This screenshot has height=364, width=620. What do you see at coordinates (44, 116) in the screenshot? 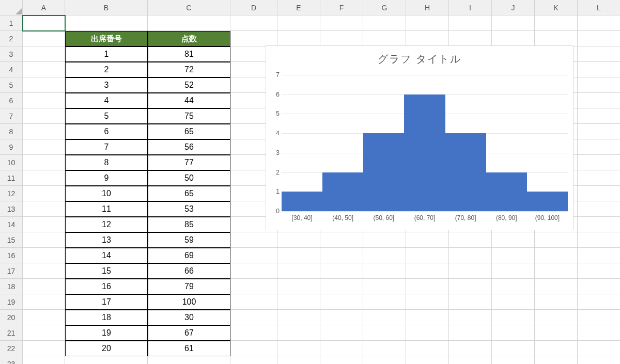
I see `cell-A7` at bounding box center [44, 116].